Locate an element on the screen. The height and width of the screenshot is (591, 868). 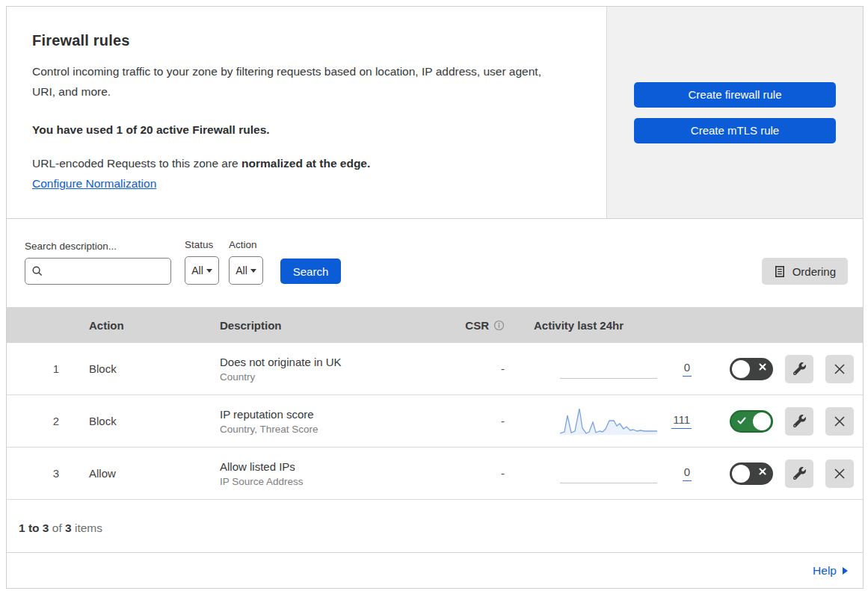
help-row: Help is located at coordinates (435, 570).